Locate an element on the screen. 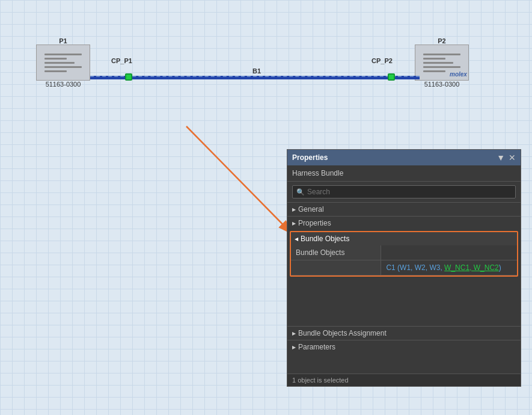 The width and height of the screenshot is (532, 415). parameters-label: Parameters is located at coordinates (317, 347).